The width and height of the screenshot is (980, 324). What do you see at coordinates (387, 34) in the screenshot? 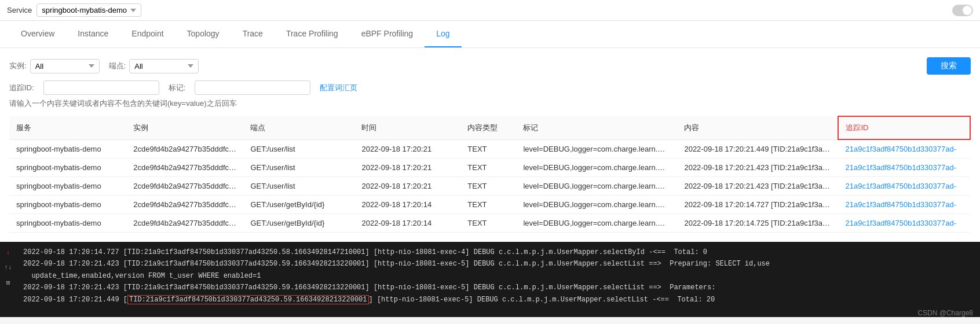
I see `tab-ebpf-profiling: eBPF Profiling` at bounding box center [387, 34].